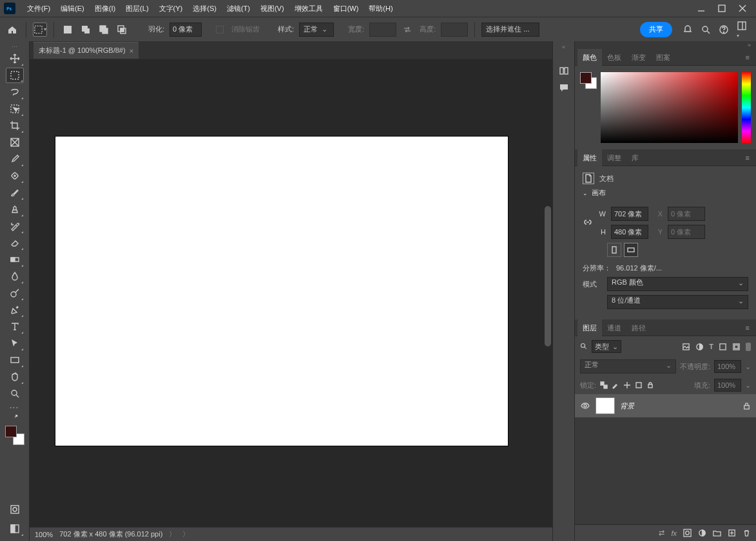 The image size is (756, 541). What do you see at coordinates (44, 535) in the screenshot?
I see `zoom-level: 100%` at bounding box center [44, 535].